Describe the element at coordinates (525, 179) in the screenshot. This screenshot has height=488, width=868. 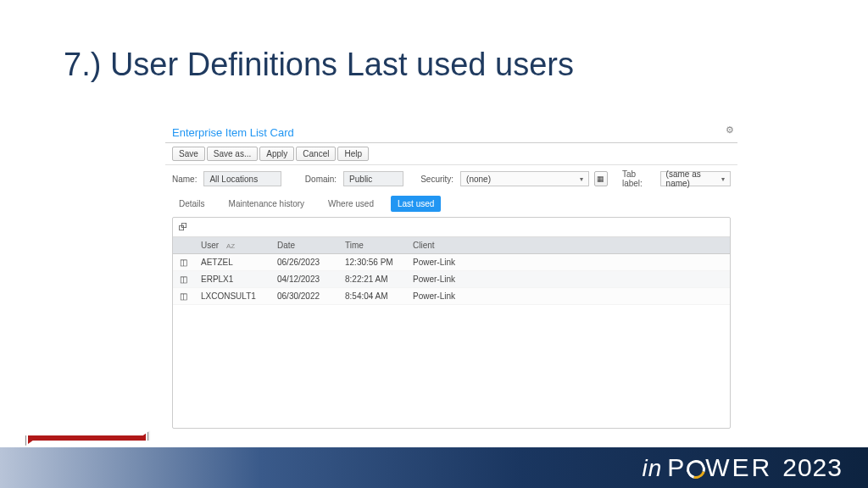
I see `security-select: (none) ▾` at that location.